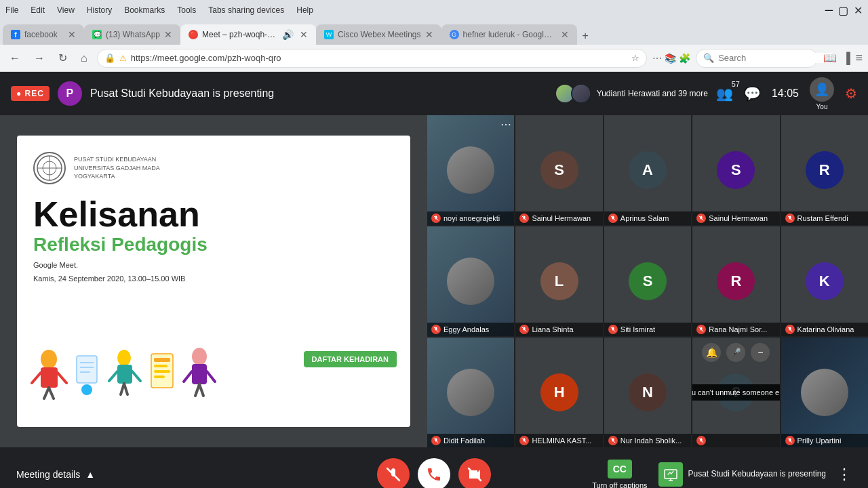  I want to click on participants-count-area: 👥 57, so click(724, 94).